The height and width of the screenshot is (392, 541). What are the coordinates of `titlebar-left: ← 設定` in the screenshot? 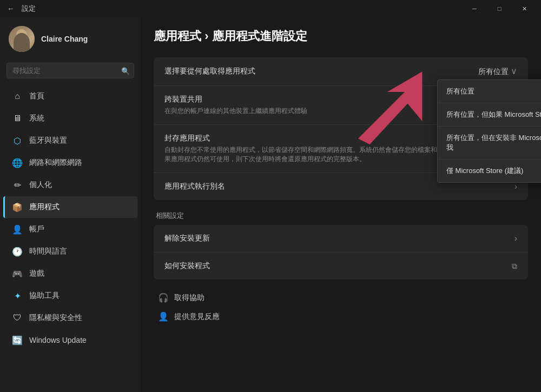 It's located at (20, 9).